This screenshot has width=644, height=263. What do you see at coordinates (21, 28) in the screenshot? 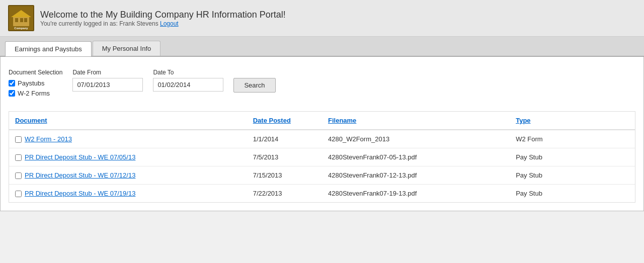
I see `svg-text: Company` at bounding box center [21, 28].